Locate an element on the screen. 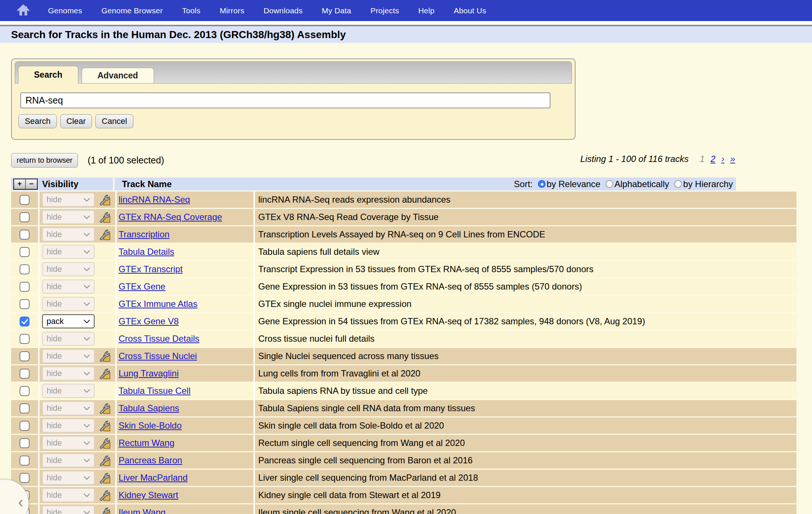 The height and width of the screenshot is (514, 812). track-description: Kidney single cell data from Stewart et … is located at coordinates (349, 495).